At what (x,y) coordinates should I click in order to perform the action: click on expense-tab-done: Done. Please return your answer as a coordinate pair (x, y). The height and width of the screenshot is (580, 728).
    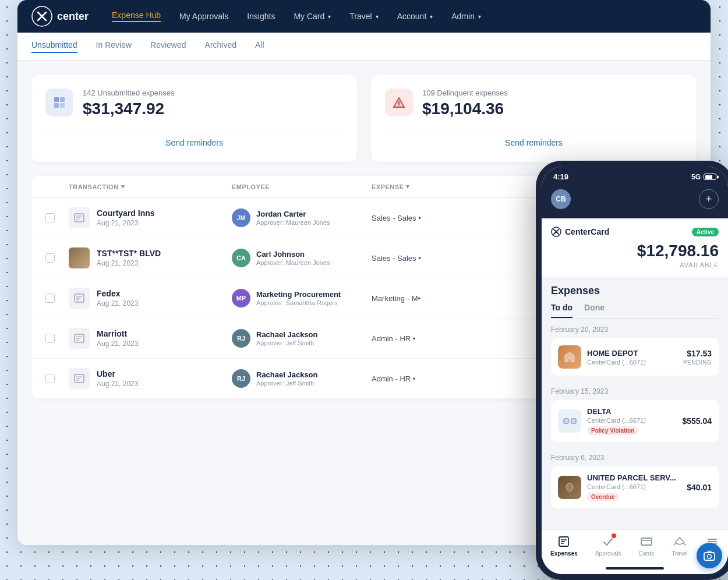
    Looking at the image, I should click on (594, 310).